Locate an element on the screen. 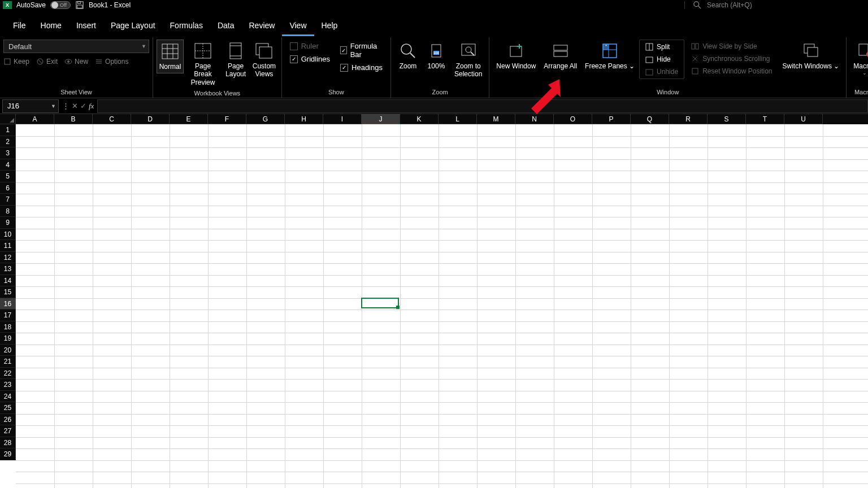 The width and height of the screenshot is (868, 488). page-break-preview-button: Page Break Preview is located at coordinates (203, 64).